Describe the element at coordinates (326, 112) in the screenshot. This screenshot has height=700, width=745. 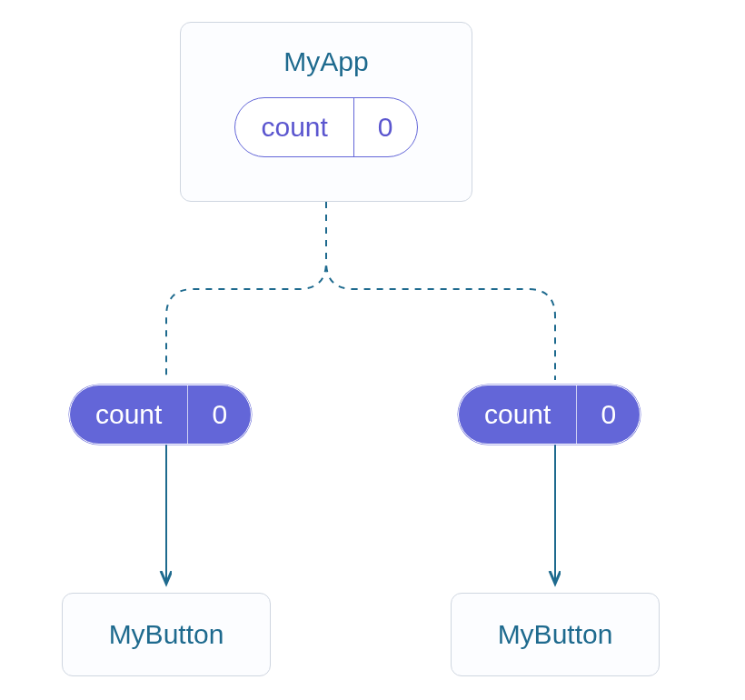
I see `parent-component-card: MyApp count 0` at that location.